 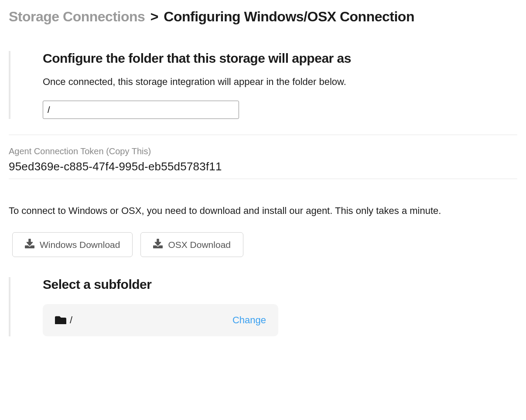 What do you see at coordinates (280, 58) in the screenshot?
I see `configure-heading: Configure the folder that this storage w…` at bounding box center [280, 58].